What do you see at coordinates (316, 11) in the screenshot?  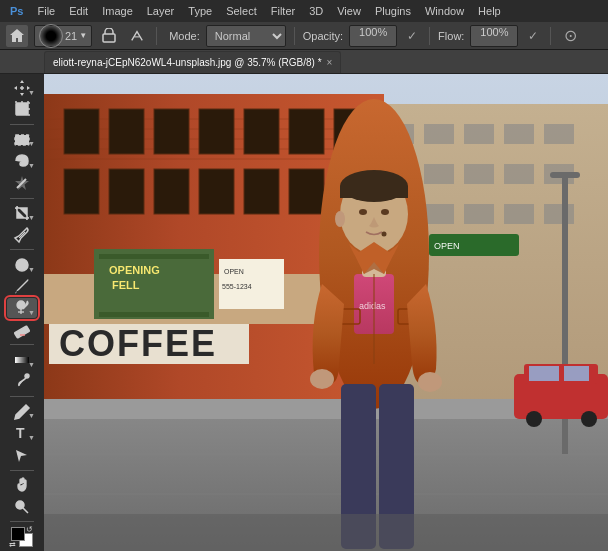 I see `menu-3d: 3D` at bounding box center [316, 11].